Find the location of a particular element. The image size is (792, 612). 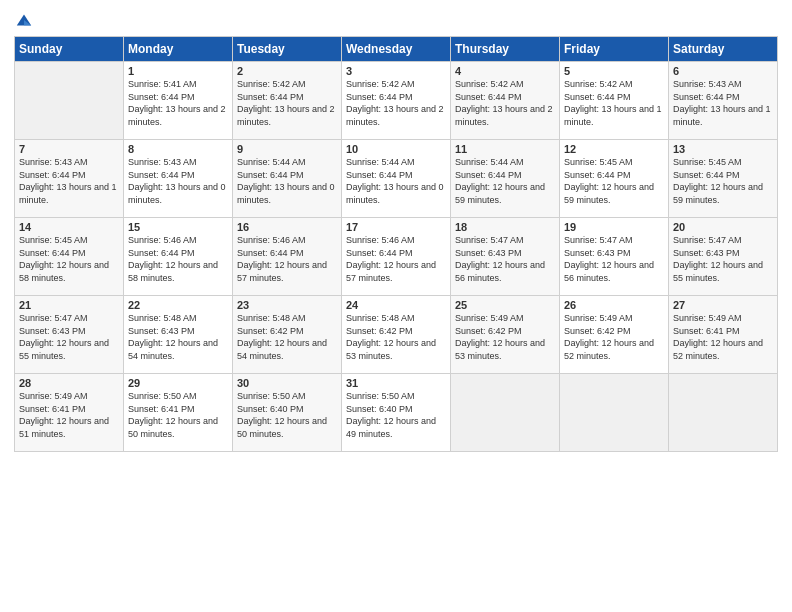

calendar-cell: 21 Sunrise: 5:47 AMSunset: 6:43 PMDaylig… is located at coordinates (70, 335).